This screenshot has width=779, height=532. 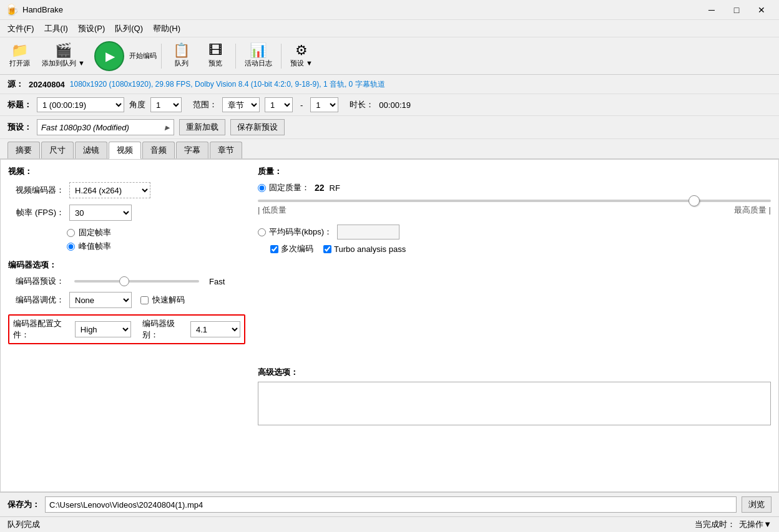 What do you see at coordinates (162, 329) in the screenshot?
I see `level-label: 编码器级别：` at bounding box center [162, 329].